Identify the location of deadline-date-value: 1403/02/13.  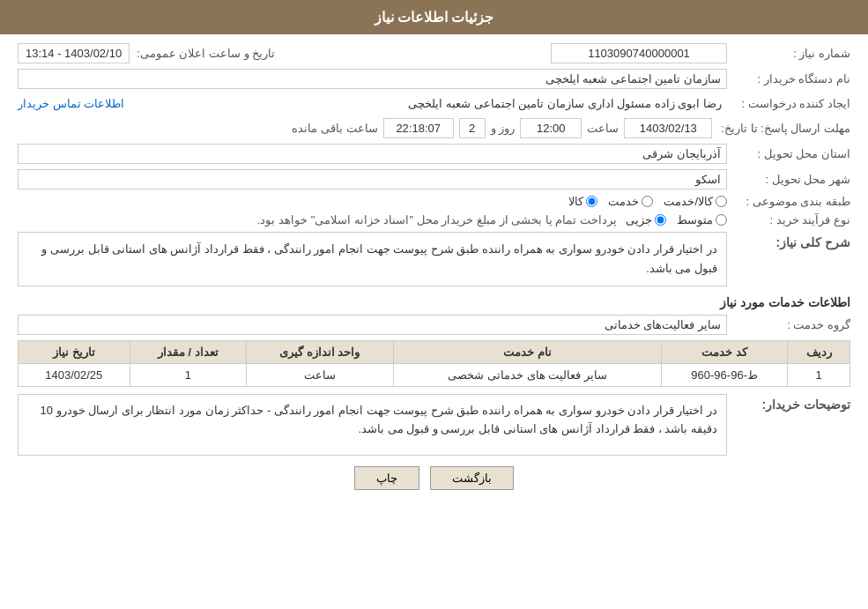
(668, 129).